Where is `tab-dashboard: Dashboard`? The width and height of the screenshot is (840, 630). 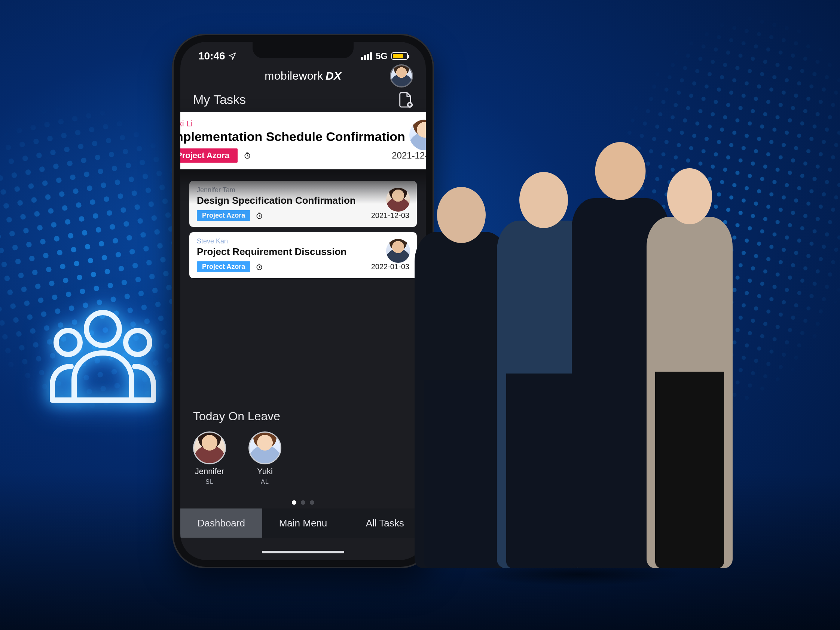 tab-dashboard: Dashboard is located at coordinates (221, 523).